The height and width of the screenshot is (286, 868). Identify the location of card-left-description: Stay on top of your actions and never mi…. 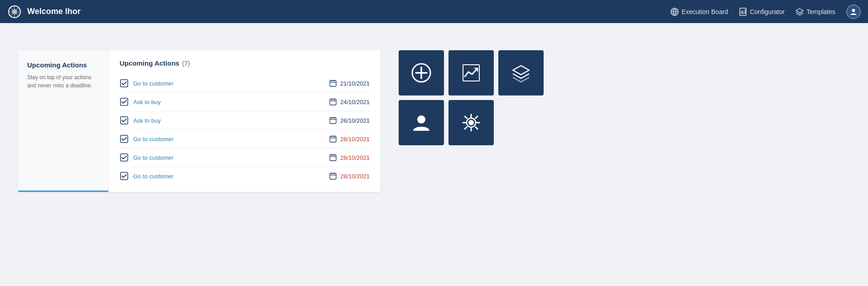
(63, 81).